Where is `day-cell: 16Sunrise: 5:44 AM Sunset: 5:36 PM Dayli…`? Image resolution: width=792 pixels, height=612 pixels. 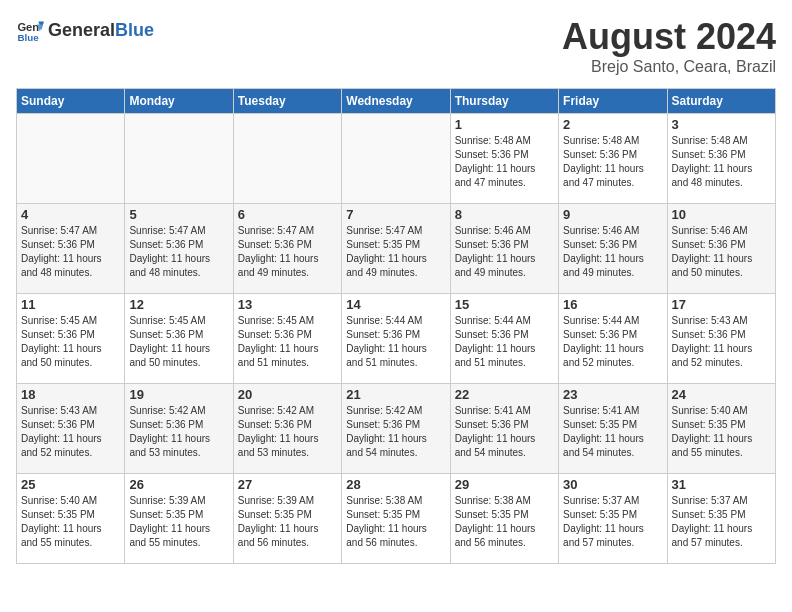 day-cell: 16Sunrise: 5:44 AM Sunset: 5:36 PM Dayli… is located at coordinates (613, 339).